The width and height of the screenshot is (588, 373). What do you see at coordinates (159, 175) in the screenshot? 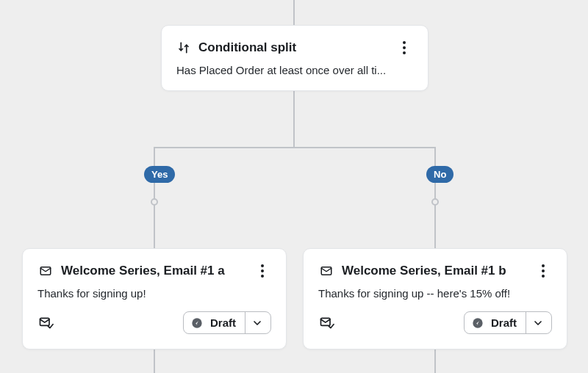
I see `branch-label-yes: Yes` at bounding box center [159, 175].